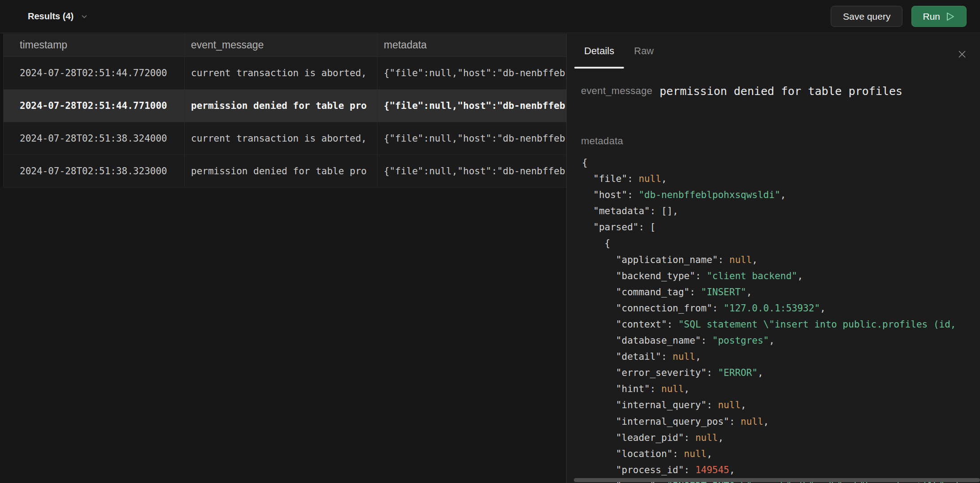 Image resolution: width=980 pixels, height=483 pixels. Describe the element at coordinates (58, 16) in the screenshot. I see `results-dropdown: Results (4)` at that location.